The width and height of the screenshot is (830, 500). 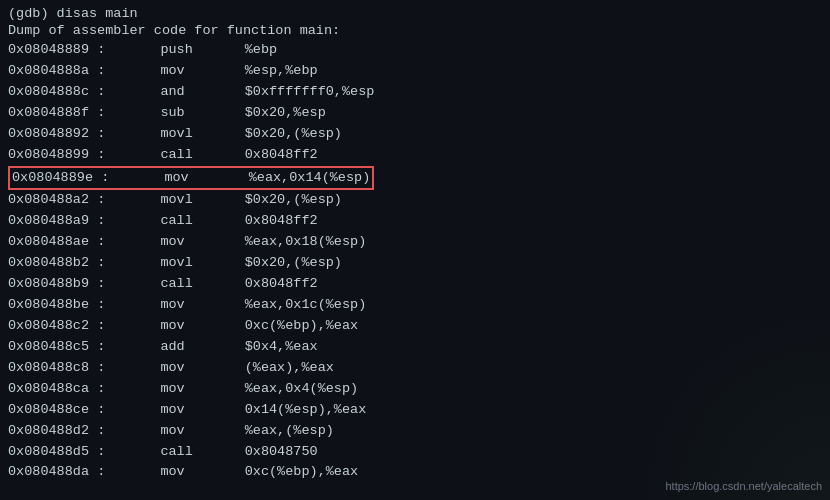 I want to click on line-address: 0x0804889e :, so click(x=72, y=178).